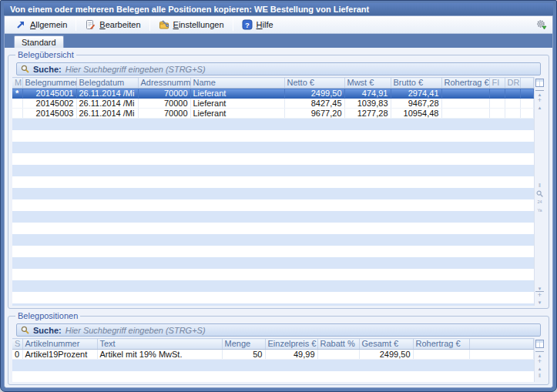 The width and height of the screenshot is (557, 392). I want to click on positionen-empty-rows, so click(273, 371).